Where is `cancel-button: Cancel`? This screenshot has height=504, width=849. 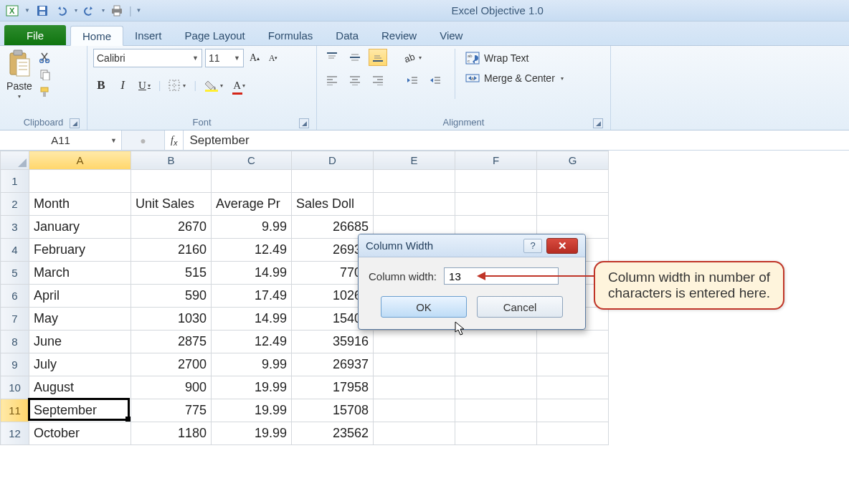
cancel-button: Cancel is located at coordinates (520, 307).